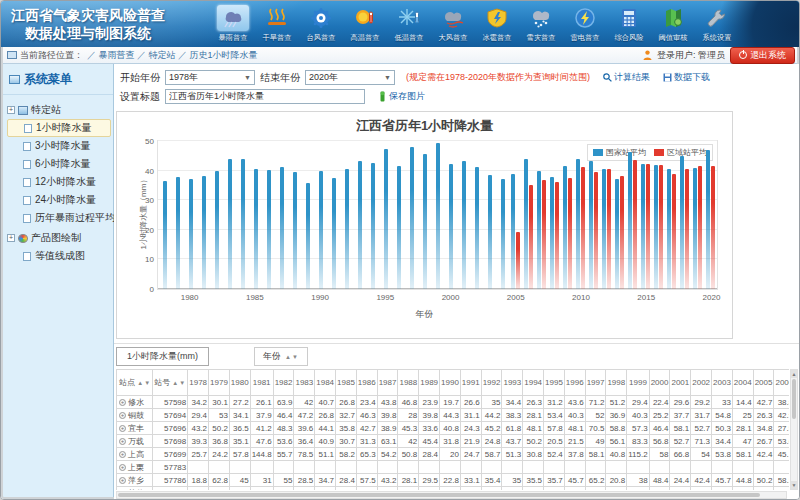 This screenshot has width=800, height=500. Describe the element at coordinates (220, 383) in the screenshot. I see `column-header-year-1979: 1979` at that location.